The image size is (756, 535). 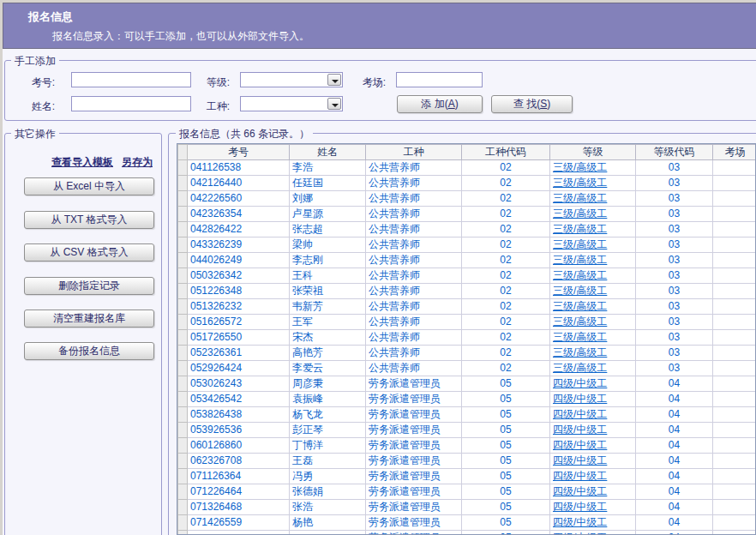 I want to click on table-row: 052326361高艳芳公共营养师02三级/高级工03, so click(x=467, y=353).